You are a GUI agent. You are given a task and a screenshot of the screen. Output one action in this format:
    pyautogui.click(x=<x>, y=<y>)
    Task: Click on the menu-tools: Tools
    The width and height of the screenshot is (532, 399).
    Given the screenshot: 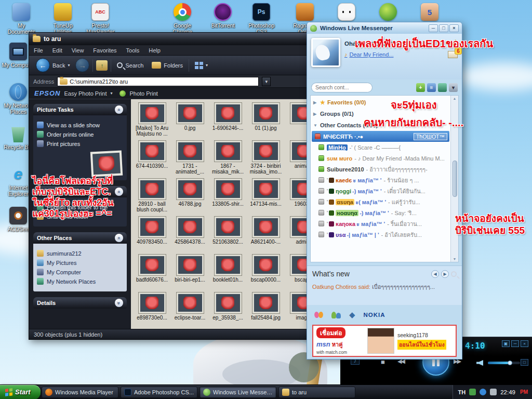 What is the action you would take?
    pyautogui.click(x=133, y=50)
    